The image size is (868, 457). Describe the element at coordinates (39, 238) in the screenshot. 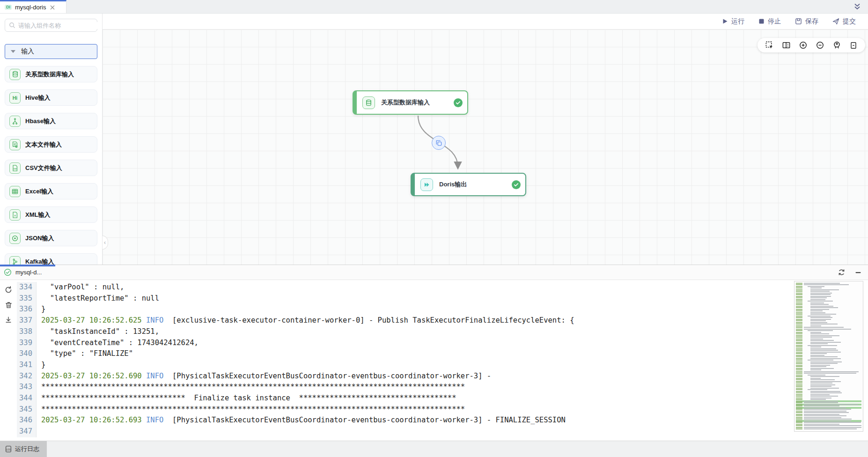

I see `sidebar-item-label: JSON输入` at that location.